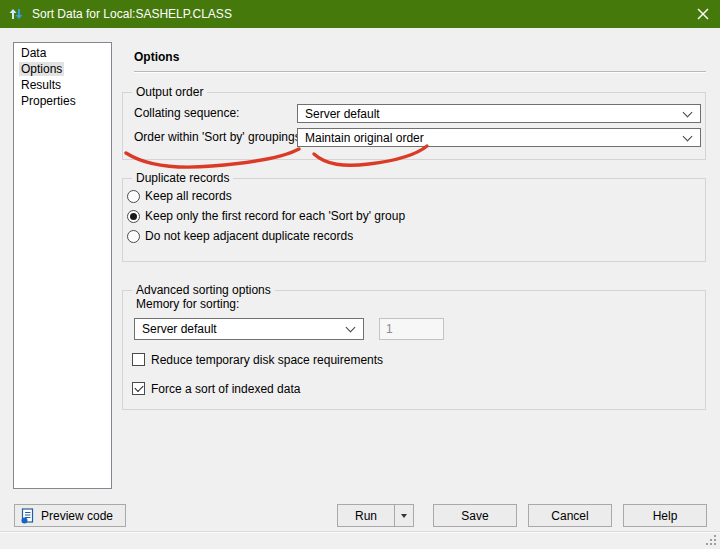  Describe the element at coordinates (360, 14) in the screenshot. I see `title-bar: Sort Data for Local:SASHELP.CLASS` at that location.